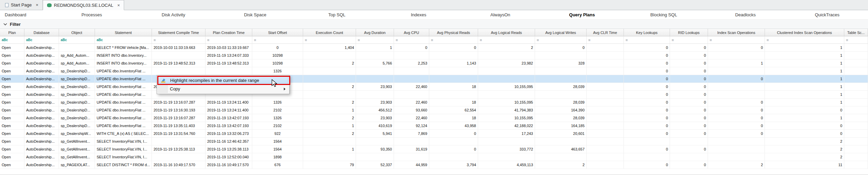 This screenshot has width=868, height=175. Describe the element at coordinates (582, 15) in the screenshot. I see `nav-item-query-plans: Query Plans` at that location.